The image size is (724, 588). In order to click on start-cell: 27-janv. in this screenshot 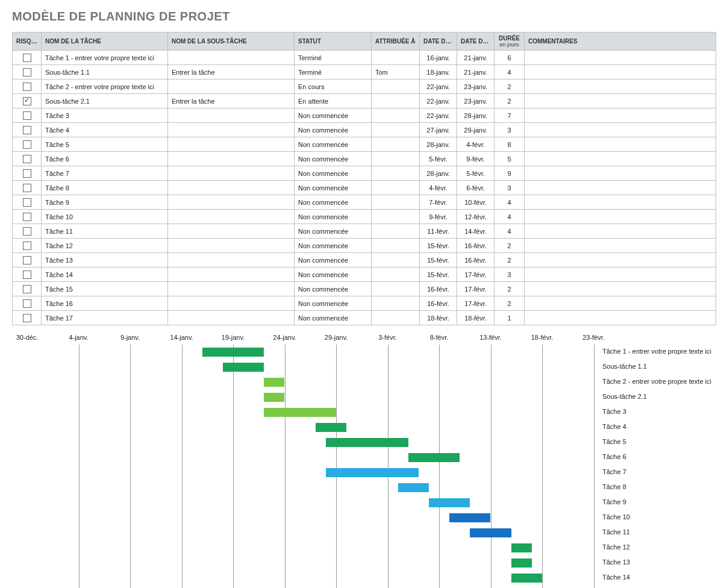, I will do `click(438, 130)`.